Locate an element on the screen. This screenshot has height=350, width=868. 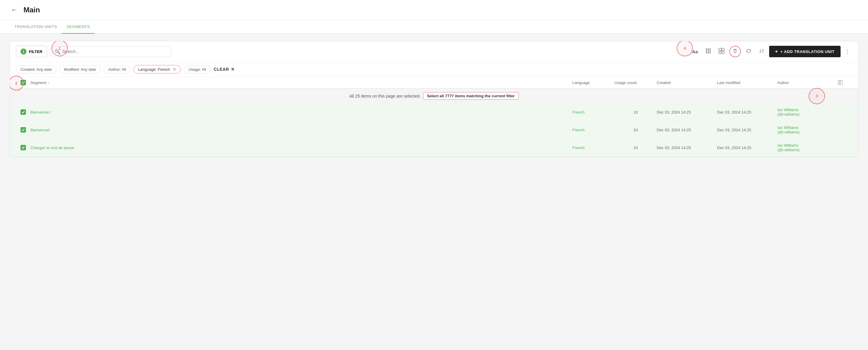
cell-usage-2: 10 is located at coordinates (636, 130).